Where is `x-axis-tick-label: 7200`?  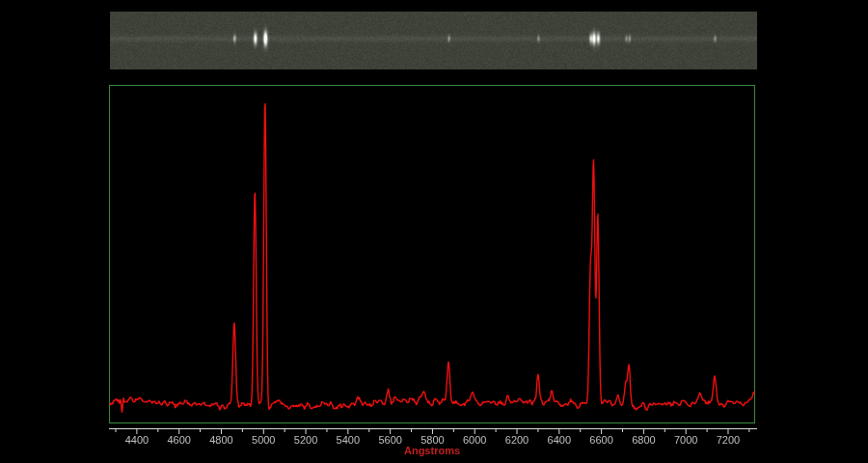
x-axis-tick-label: 7200 is located at coordinates (728, 440).